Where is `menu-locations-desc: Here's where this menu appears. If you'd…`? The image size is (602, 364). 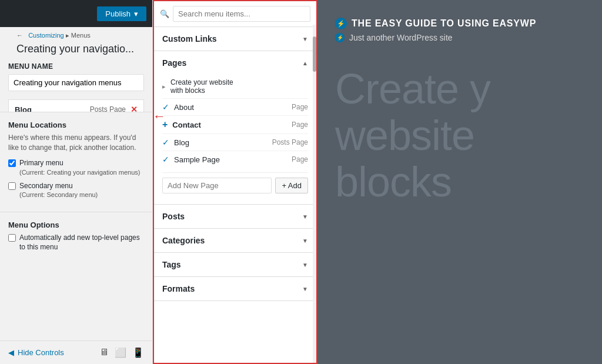
menu-locations-desc: Here's where this menu appears. If you'd… is located at coordinates (76, 143).